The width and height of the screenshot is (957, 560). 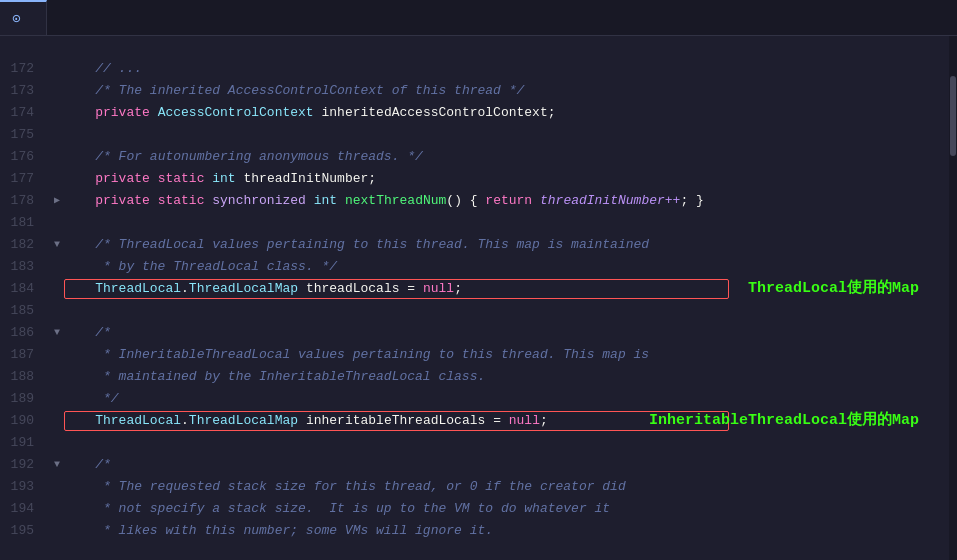 I want to click on line-content: /* The inherited AccessControlContext of…, so click(x=506, y=91).